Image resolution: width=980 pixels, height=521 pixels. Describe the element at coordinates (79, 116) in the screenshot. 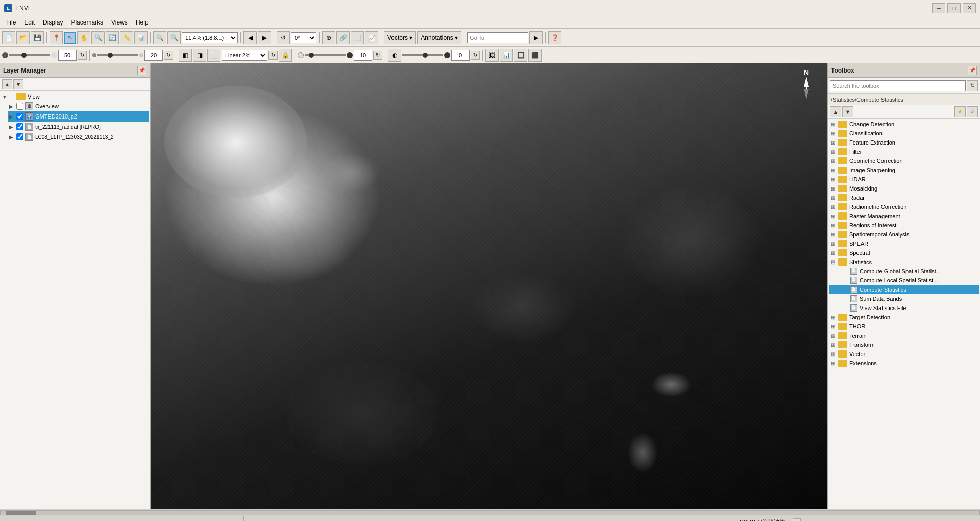

I see `layer-item-gmted: ▶ 🌍 GMTED2010.jp2` at that location.